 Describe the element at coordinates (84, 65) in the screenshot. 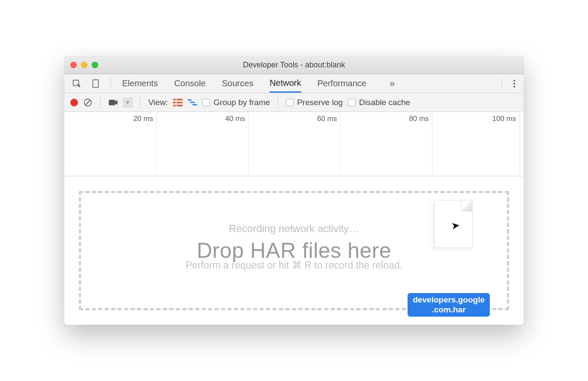

I see `minimize-window-button` at that location.